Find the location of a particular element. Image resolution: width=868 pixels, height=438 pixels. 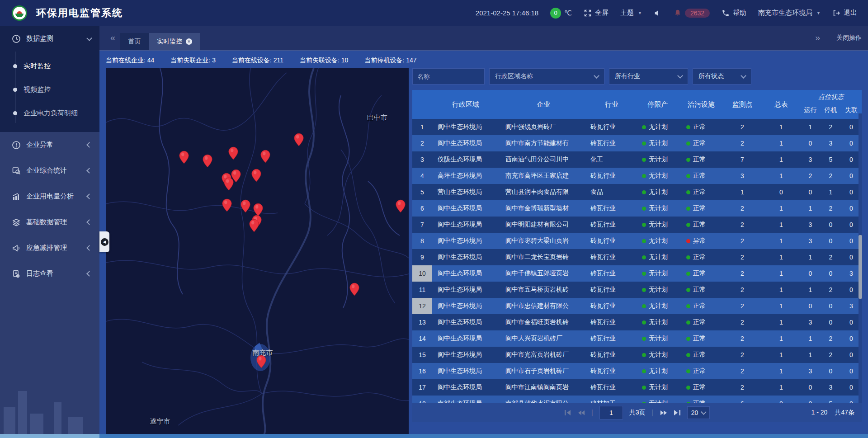

cell-company: 阆中强锐页岩砖厂 is located at coordinates (543, 127).